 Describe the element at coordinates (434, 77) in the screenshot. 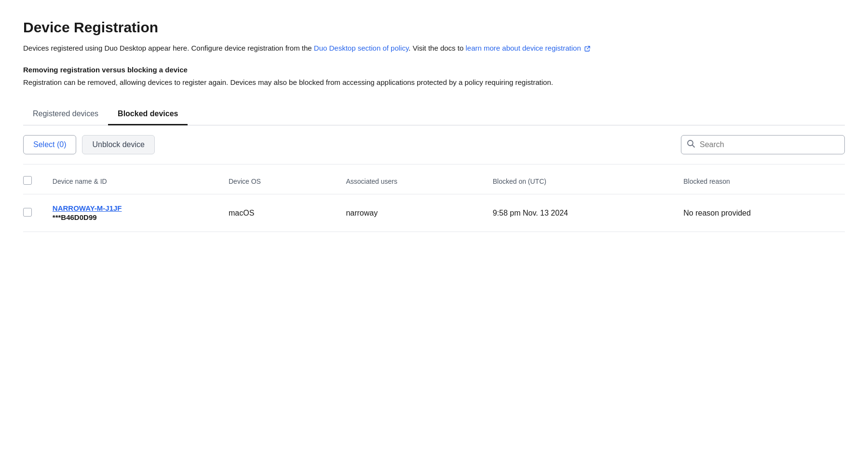

I see `info-block: Removing registration versus blocking a …` at that location.